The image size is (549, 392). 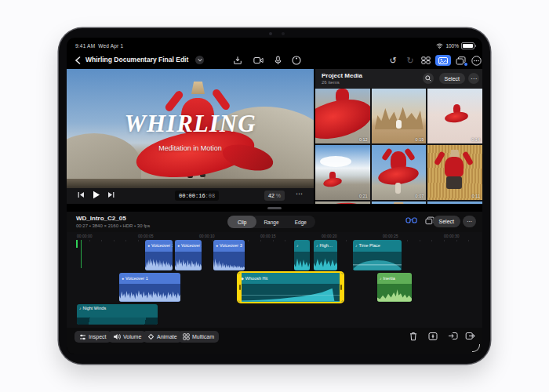 What do you see at coordinates (274, 45) in the screenshot?
I see `status-bar: 9:41 AM Wed Apr 1 100%` at bounding box center [274, 45].